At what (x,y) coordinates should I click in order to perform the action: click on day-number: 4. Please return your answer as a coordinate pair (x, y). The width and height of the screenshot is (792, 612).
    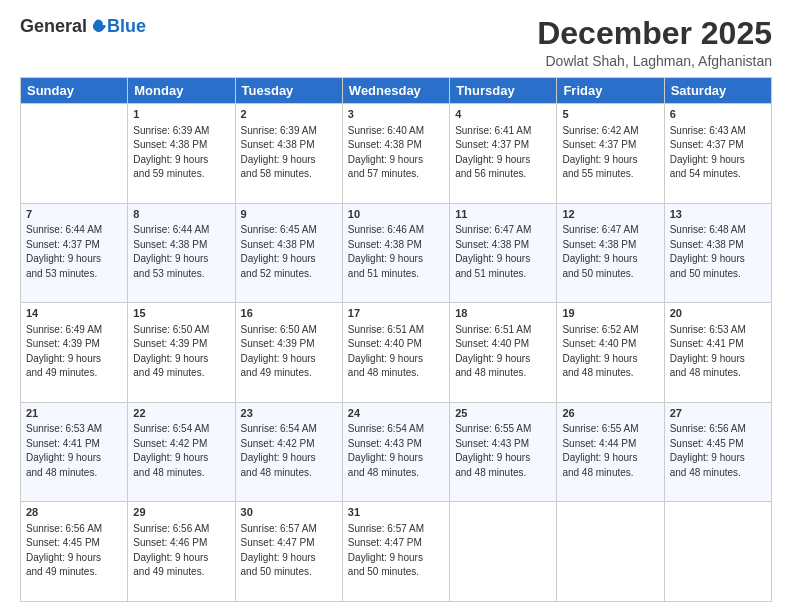
    Looking at the image, I should click on (503, 114).